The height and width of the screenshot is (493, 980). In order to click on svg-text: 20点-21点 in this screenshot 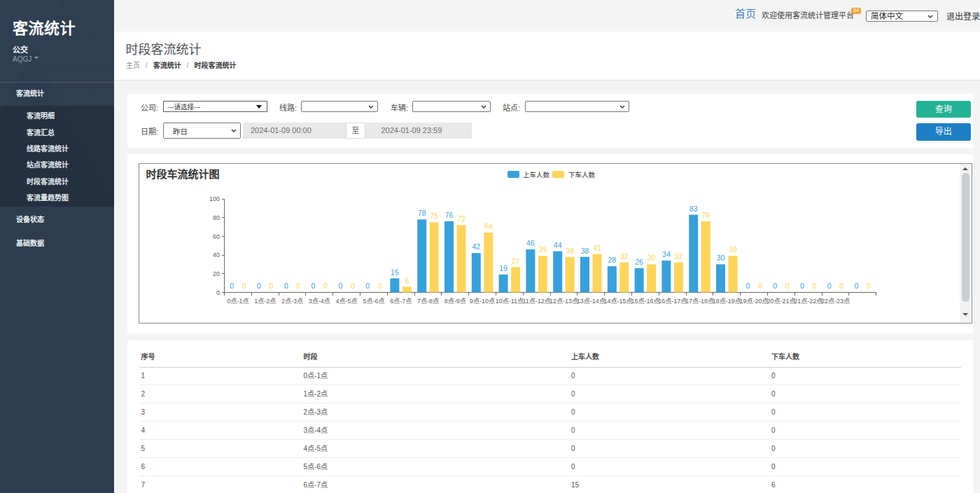, I will do `click(781, 301)`.